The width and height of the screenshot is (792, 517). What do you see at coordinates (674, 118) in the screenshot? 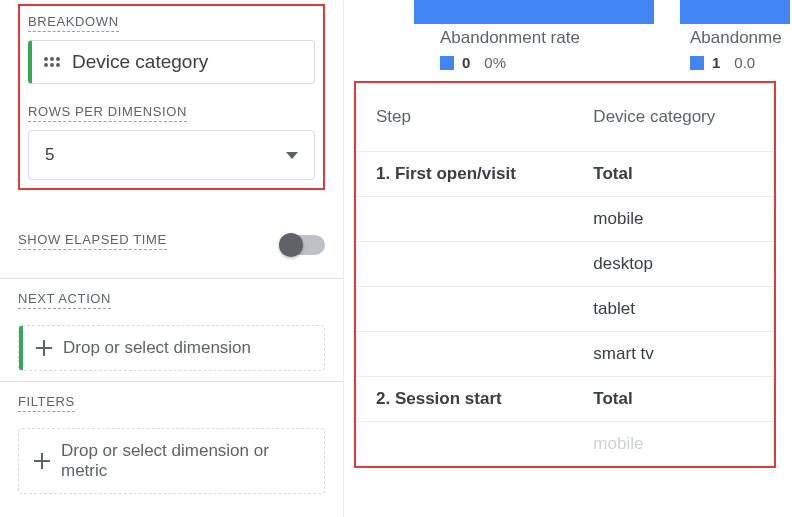
I see `col-device: Device category` at bounding box center [674, 118].